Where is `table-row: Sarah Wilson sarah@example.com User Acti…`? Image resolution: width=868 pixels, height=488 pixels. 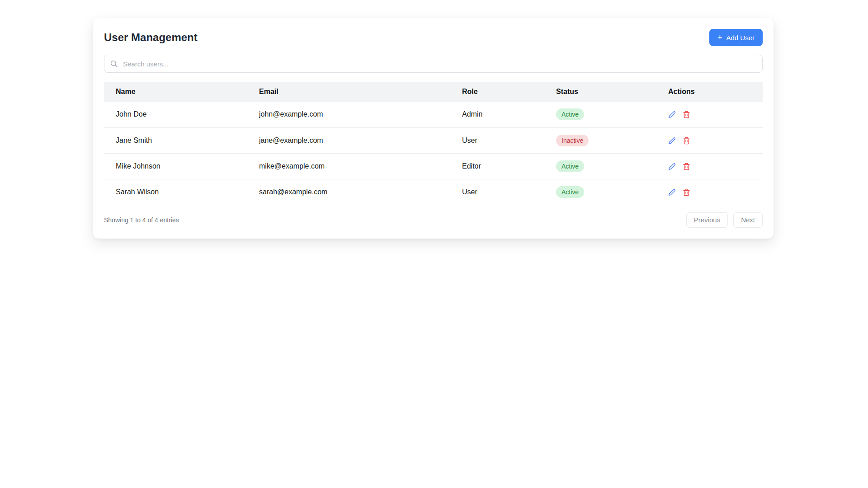
table-row: Sarah Wilson sarah@example.com User Acti… is located at coordinates (433, 192).